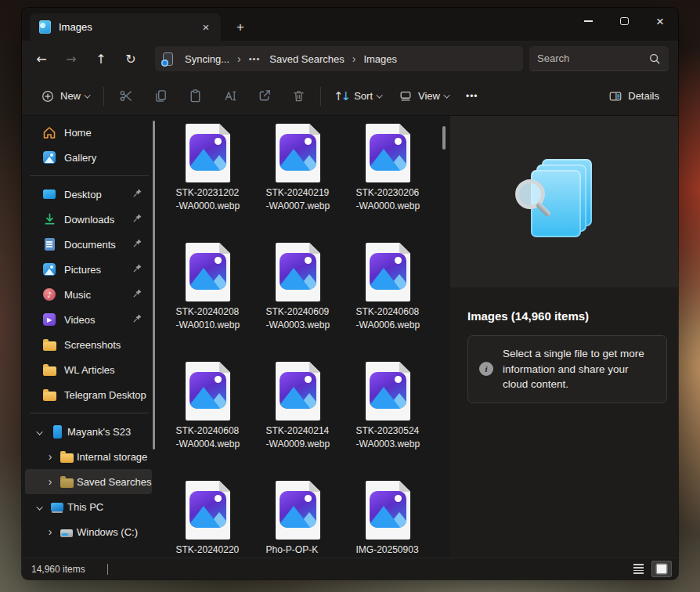  I want to click on sidebar-item-music: ♪ Music, so click(88, 294).